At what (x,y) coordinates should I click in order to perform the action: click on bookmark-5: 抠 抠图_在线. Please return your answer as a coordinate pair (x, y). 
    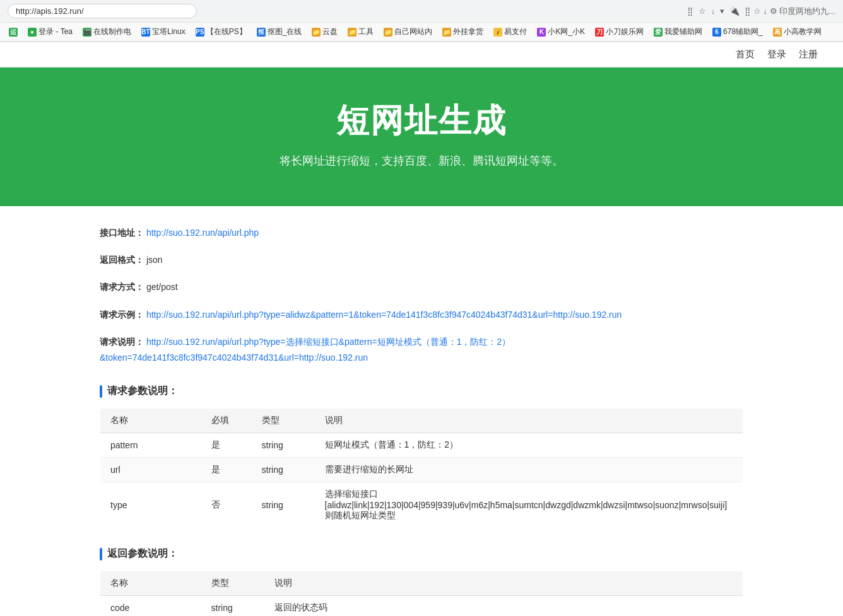
    Looking at the image, I should click on (280, 32).